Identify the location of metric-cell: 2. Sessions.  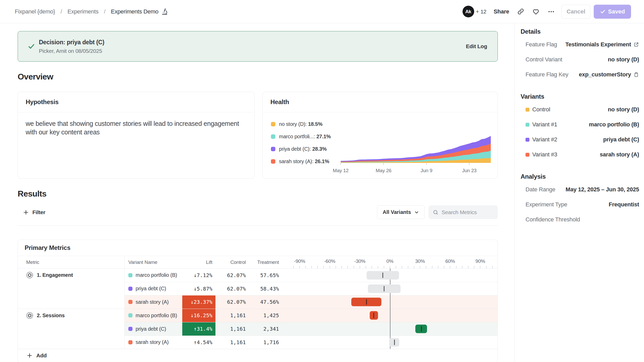
(71, 329).